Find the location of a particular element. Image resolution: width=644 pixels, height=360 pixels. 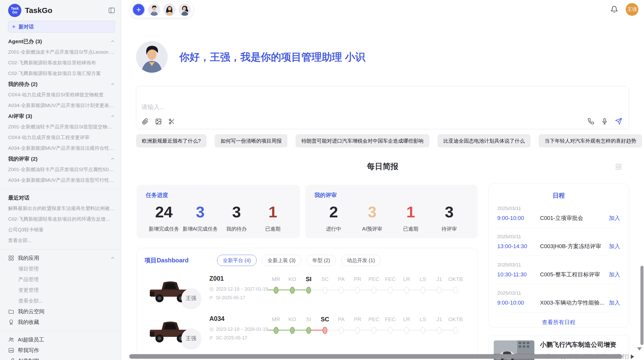

milestone-node-done is located at coordinates (276, 290).